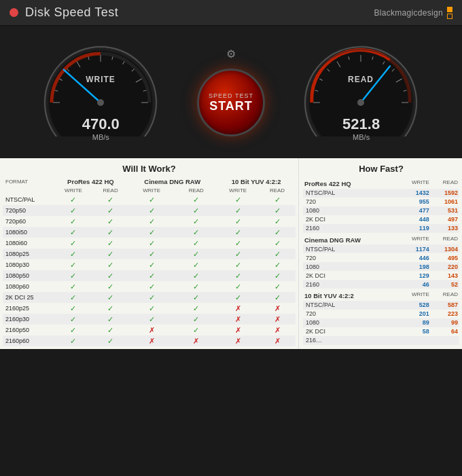 The image size is (462, 476). I want to click on hf-read-col-header: READ, so click(445, 183).